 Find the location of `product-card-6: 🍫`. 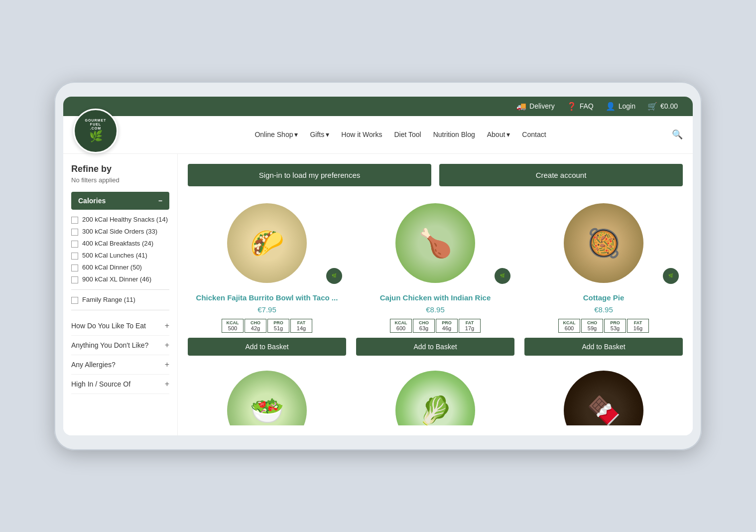

product-card-6: 🍫 is located at coordinates (604, 396).